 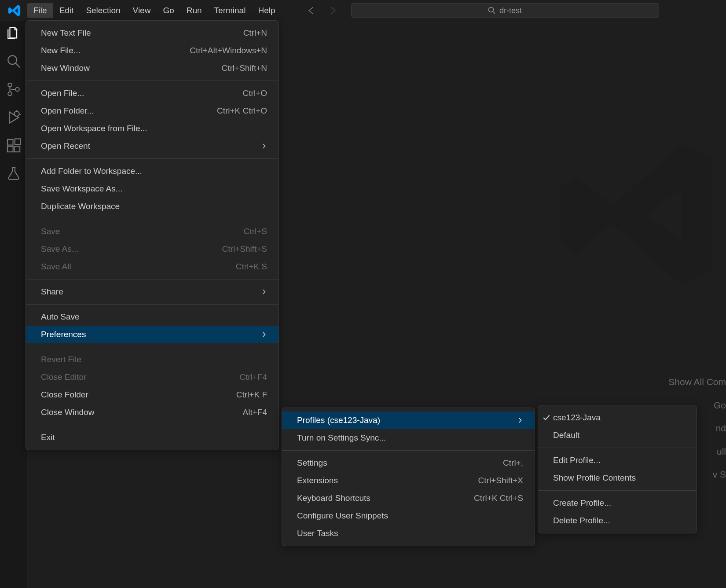 What do you see at coordinates (14, 146) in the screenshot?
I see `extensions-icon` at bounding box center [14, 146].